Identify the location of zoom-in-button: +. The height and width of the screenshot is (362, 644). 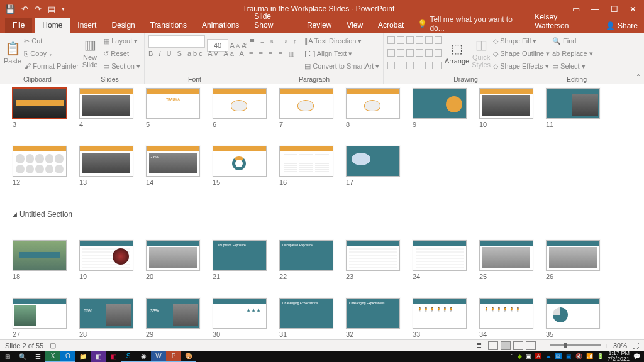
(606, 346).